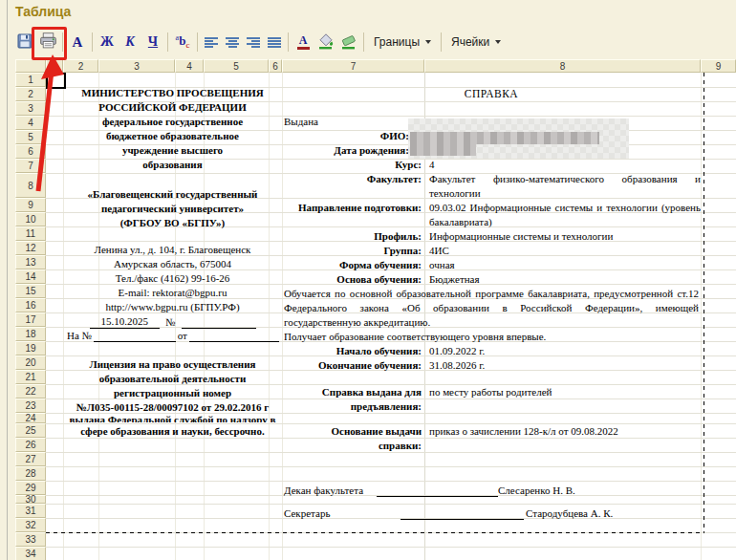  What do you see at coordinates (704, 303) in the screenshot?
I see `page-break-vertical` at bounding box center [704, 303].